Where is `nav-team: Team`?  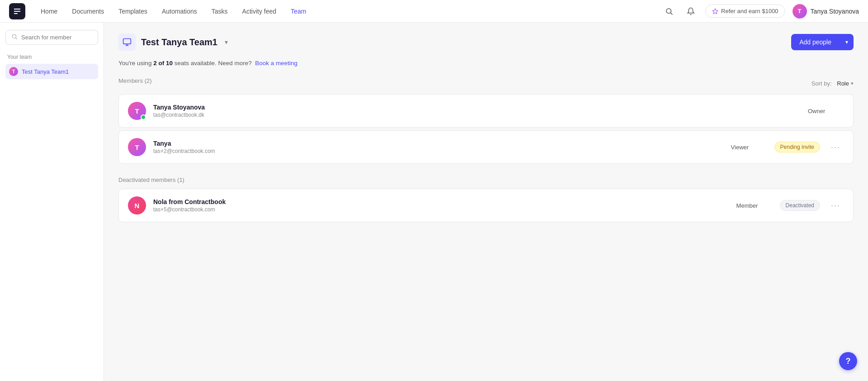 nav-team: Team is located at coordinates (298, 11).